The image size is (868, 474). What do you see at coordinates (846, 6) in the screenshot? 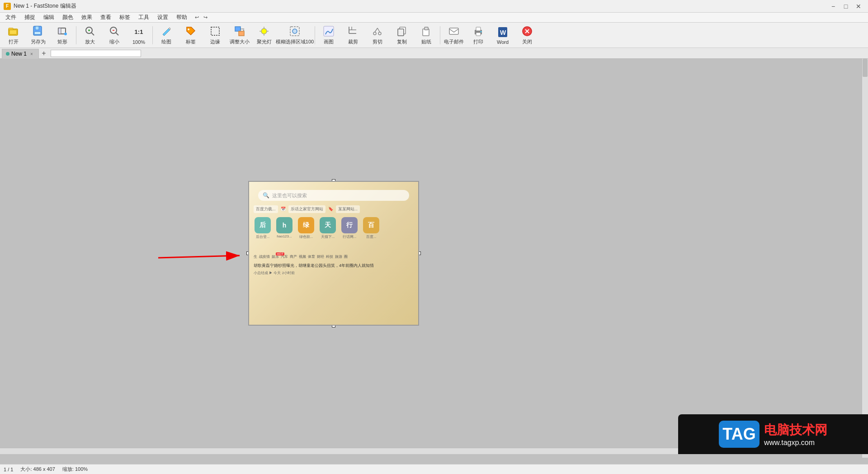
I see `maximize-button: □` at bounding box center [846, 6].